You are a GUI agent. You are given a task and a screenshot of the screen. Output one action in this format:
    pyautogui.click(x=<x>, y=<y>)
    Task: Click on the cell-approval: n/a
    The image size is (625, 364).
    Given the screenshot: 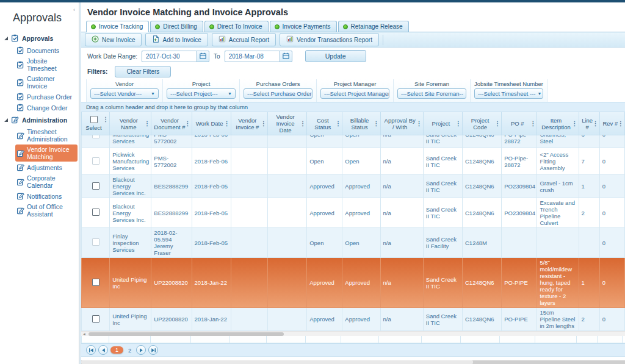 What is the action you would take?
    pyautogui.click(x=402, y=162)
    